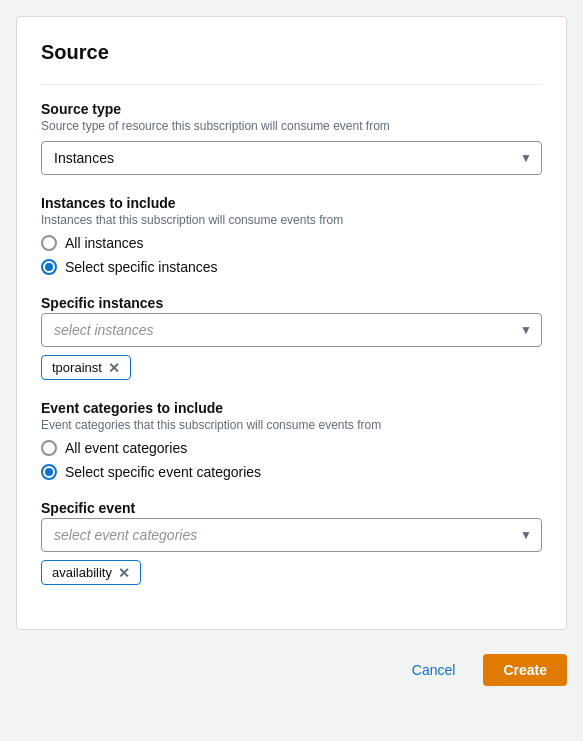 This screenshot has height=741, width=583. What do you see at coordinates (126, 448) in the screenshot?
I see `all-event-categories-radio-label: All event categories` at bounding box center [126, 448].